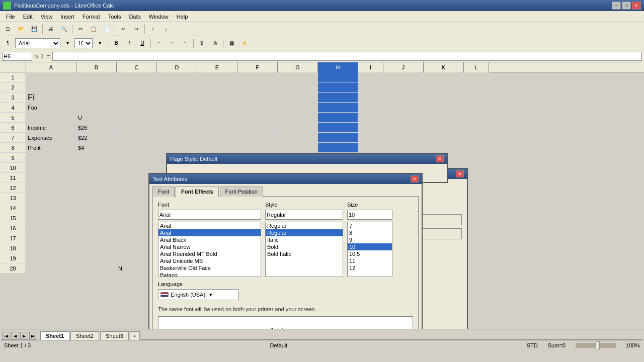 The image size is (644, 362). What do you see at coordinates (97, 77) in the screenshot?
I see `cell-B1` at bounding box center [97, 77].